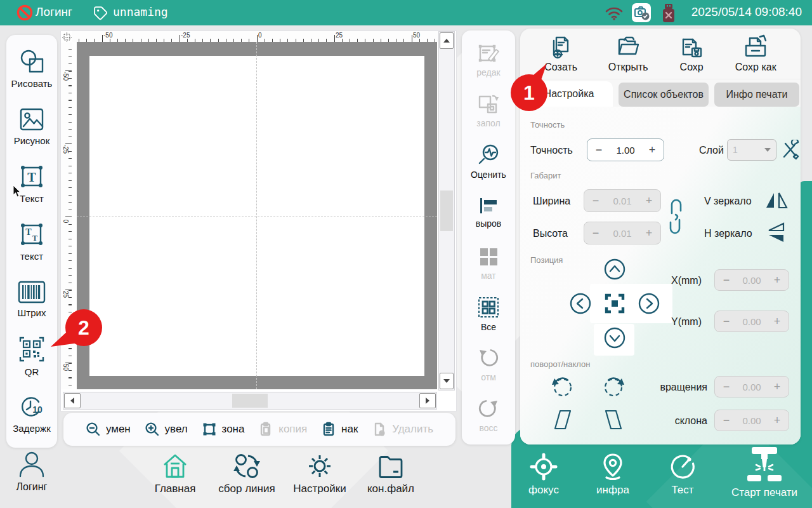 Image resolution: width=812 pixels, height=508 pixels. What do you see at coordinates (691, 53) in the screenshot?
I see `save-button: Сохр` at bounding box center [691, 53].